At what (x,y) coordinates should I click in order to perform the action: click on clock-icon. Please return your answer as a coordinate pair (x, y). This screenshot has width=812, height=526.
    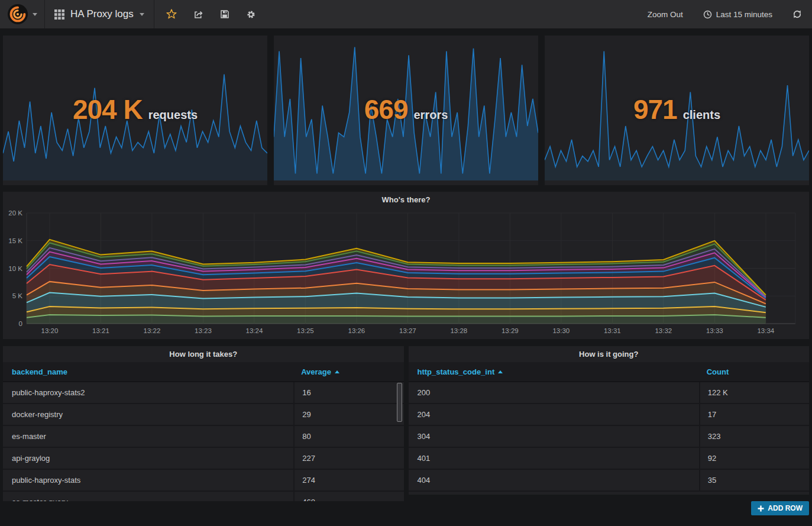
    Looking at the image, I should click on (707, 14).